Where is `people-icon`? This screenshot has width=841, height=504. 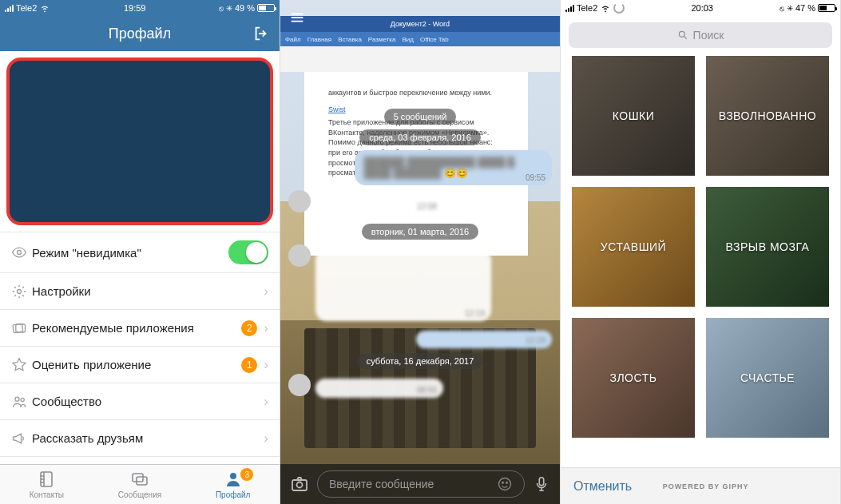
people-icon is located at coordinates (22, 402).